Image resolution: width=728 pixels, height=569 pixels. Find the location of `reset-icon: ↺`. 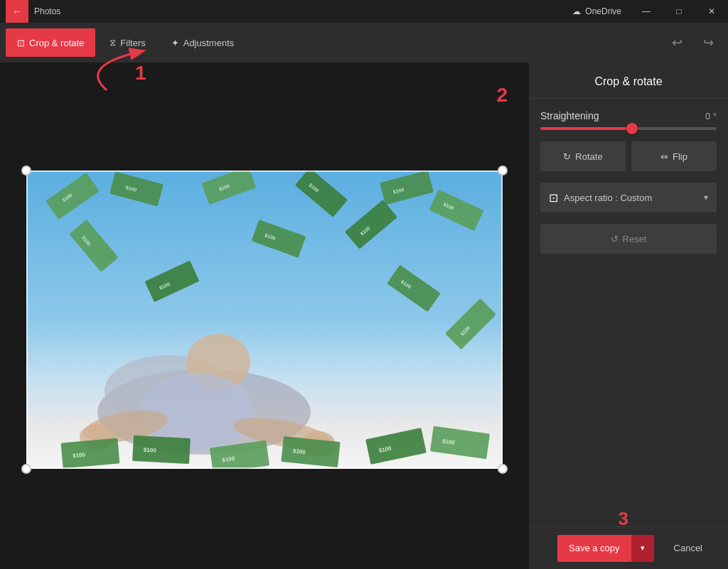

reset-icon: ↺ is located at coordinates (614, 239).